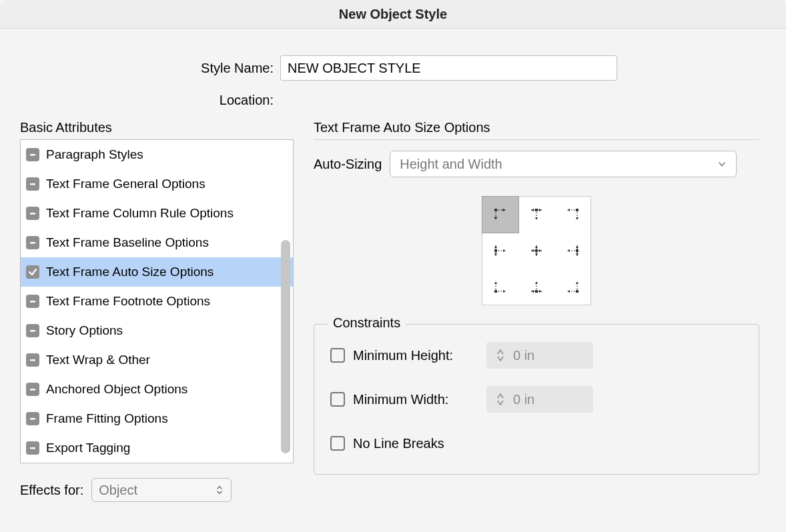  What do you see at coordinates (420, 400) in the screenshot?
I see `min-width-label: Minimum Width:` at bounding box center [420, 400].